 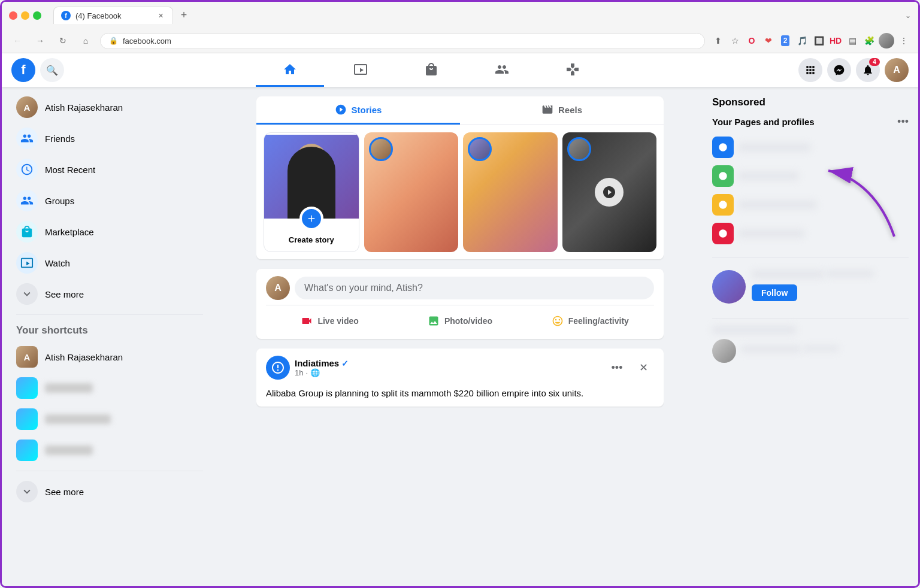 I want to click on forward-btn: →, so click(x=40, y=41).